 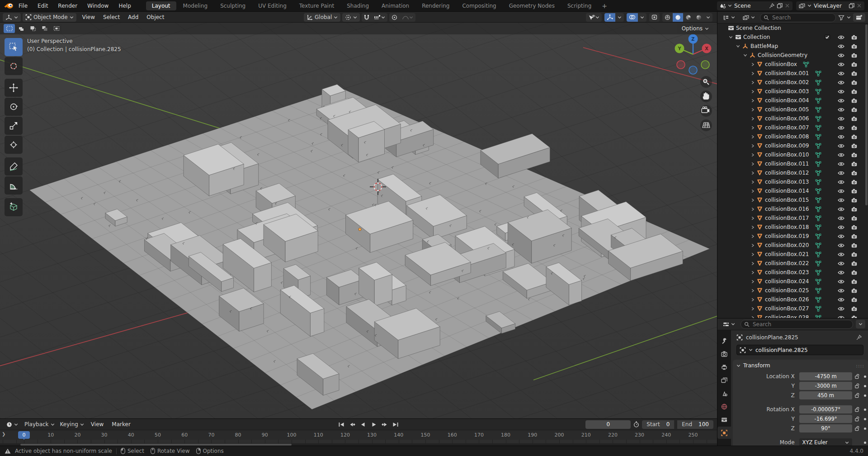 What do you see at coordinates (787, 290) in the screenshot?
I see `outliner-item-label: collisionBox.025` at bounding box center [787, 290].